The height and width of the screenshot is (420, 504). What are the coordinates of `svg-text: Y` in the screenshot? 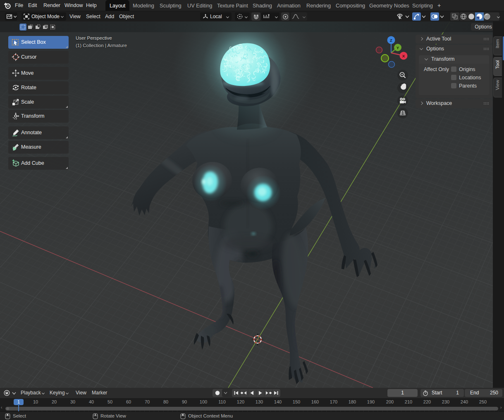 It's located at (398, 48).